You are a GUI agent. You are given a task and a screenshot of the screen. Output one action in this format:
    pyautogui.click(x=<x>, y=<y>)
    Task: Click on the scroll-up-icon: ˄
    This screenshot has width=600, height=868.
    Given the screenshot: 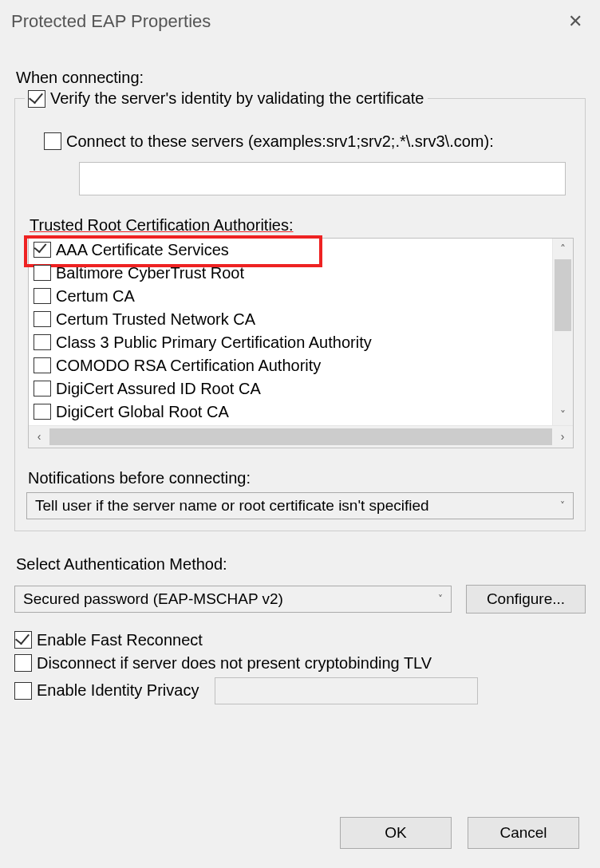 What is the action you would take?
    pyautogui.click(x=563, y=249)
    